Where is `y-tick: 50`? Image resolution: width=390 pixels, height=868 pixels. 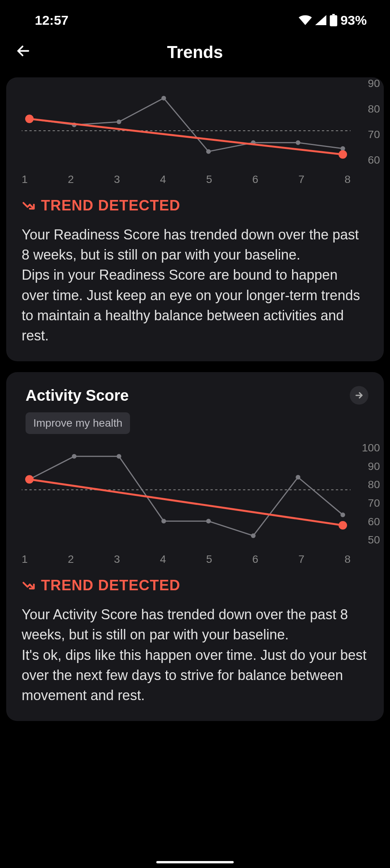
y-tick: 50 is located at coordinates (366, 540).